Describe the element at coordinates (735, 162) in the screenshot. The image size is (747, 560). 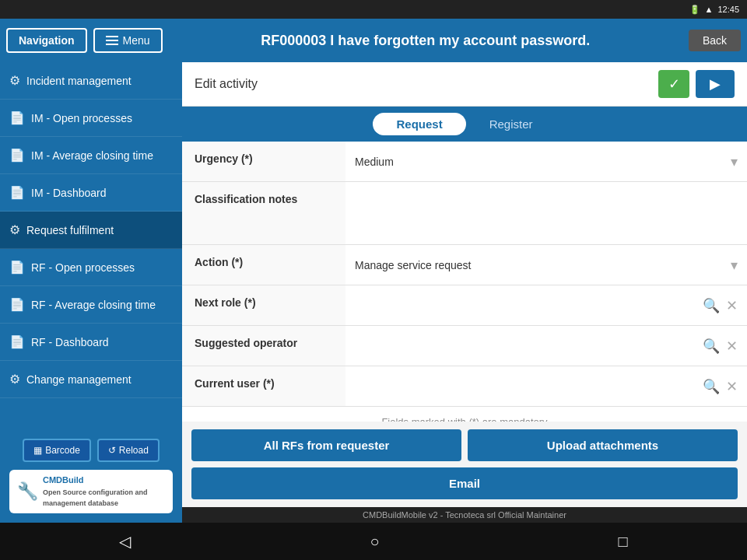
I see `urgency-dropdown-icon: ▾` at that location.